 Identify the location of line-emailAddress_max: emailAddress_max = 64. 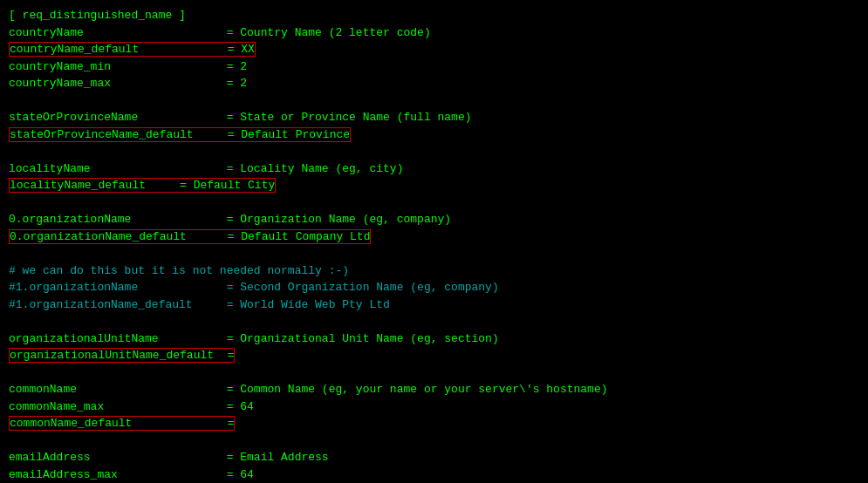
(434, 475).